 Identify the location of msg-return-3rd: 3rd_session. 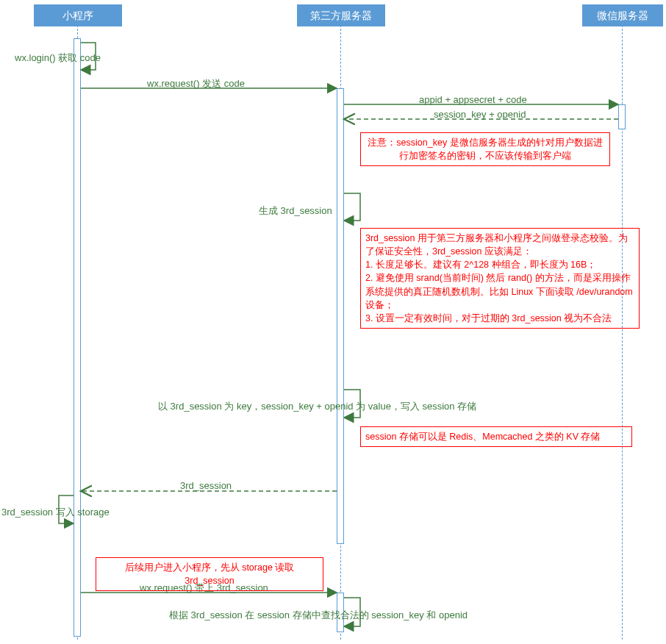
(206, 485).